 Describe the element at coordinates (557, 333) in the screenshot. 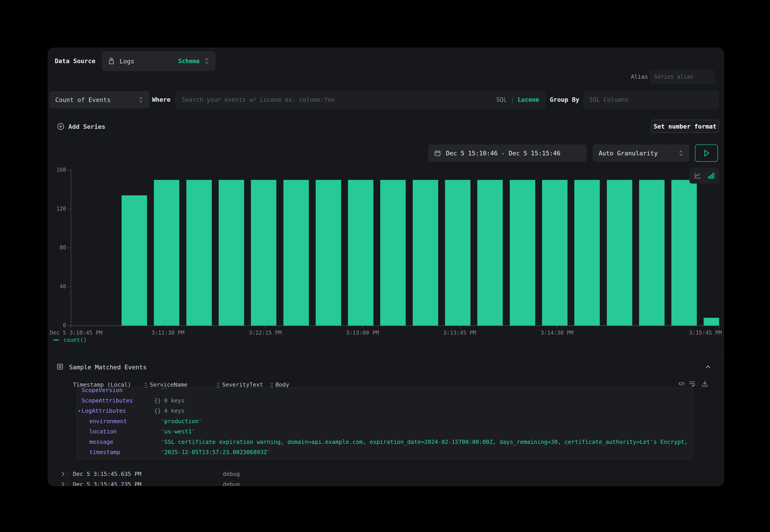

I see `x-tick-label: 3:14:30 PM` at that location.